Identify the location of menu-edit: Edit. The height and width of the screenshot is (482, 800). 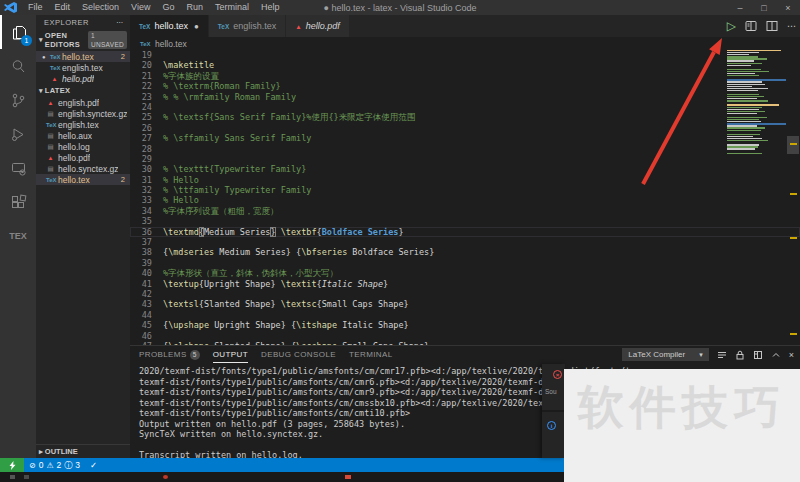
(63, 8).